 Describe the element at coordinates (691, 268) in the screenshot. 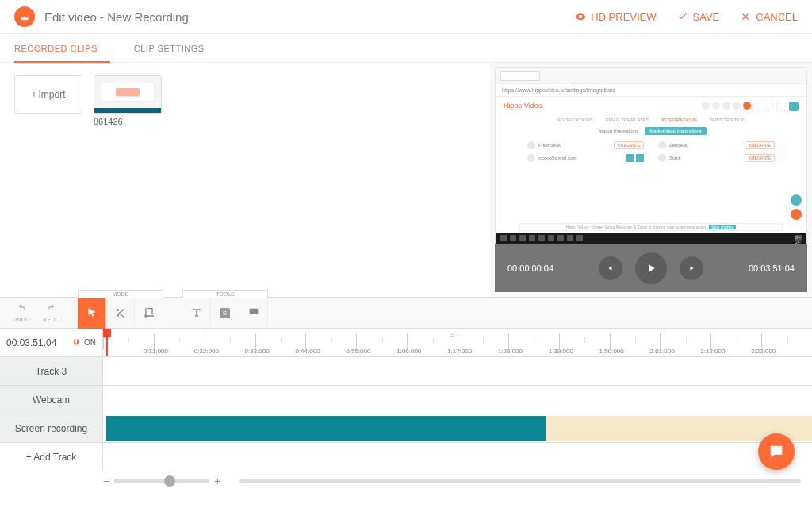

I see `step-forward-icon` at that location.